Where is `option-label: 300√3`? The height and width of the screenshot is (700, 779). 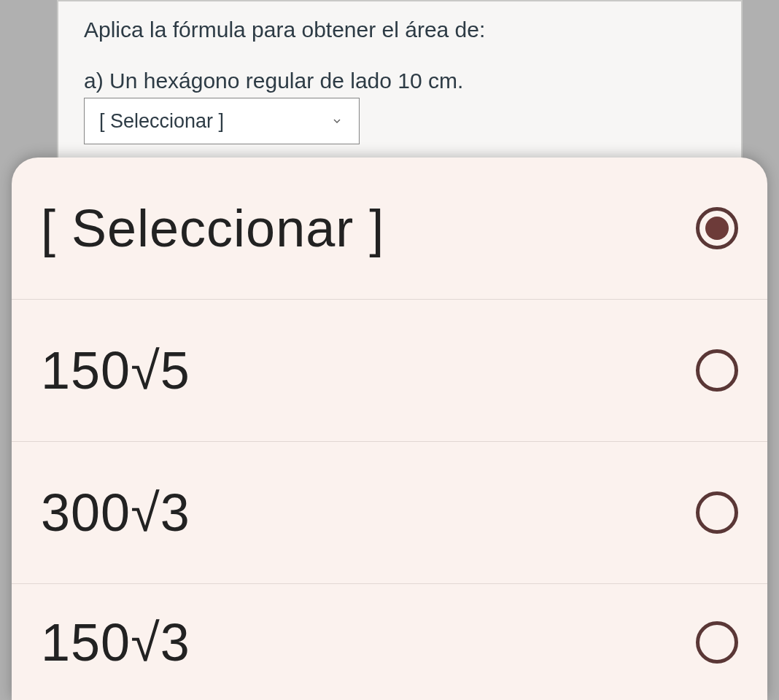 option-label: 300√3 is located at coordinates (115, 513).